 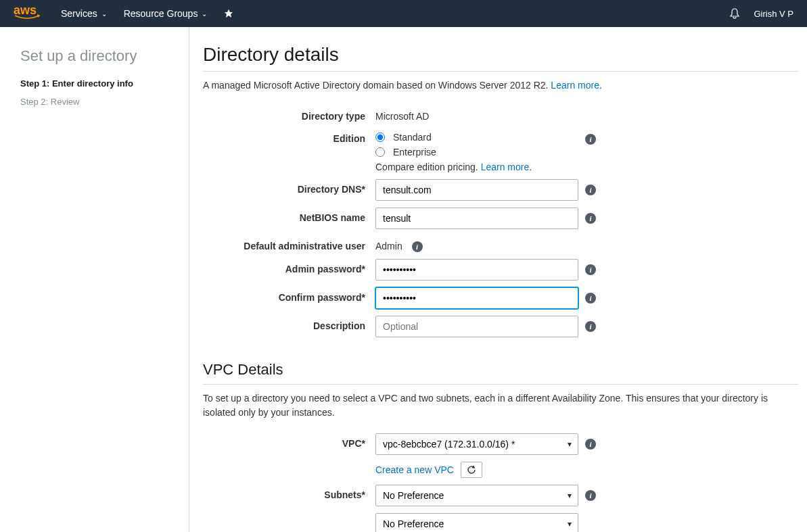 What do you see at coordinates (97, 101) in the screenshot?
I see `step-2: Step 2: Review` at bounding box center [97, 101].